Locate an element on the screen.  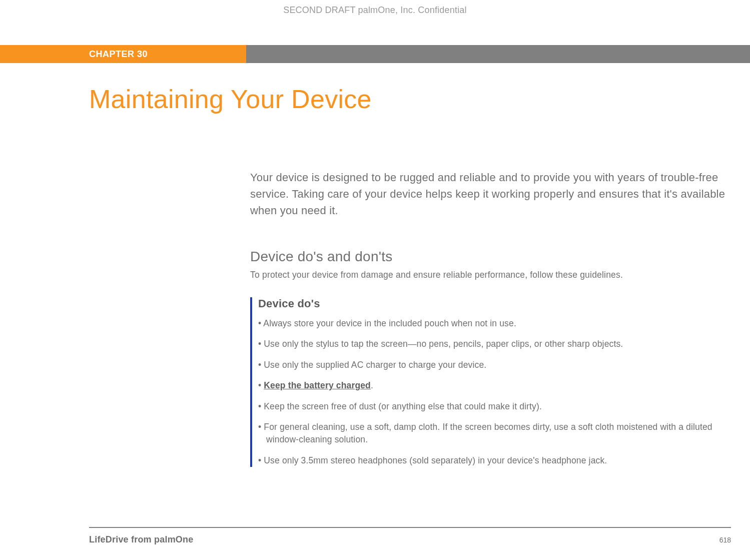
chapter-bar-gray is located at coordinates (498, 54).